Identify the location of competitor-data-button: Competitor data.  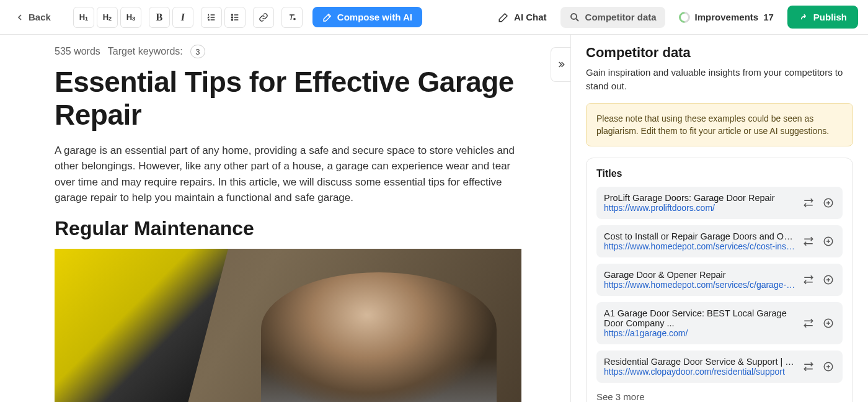
(613, 17).